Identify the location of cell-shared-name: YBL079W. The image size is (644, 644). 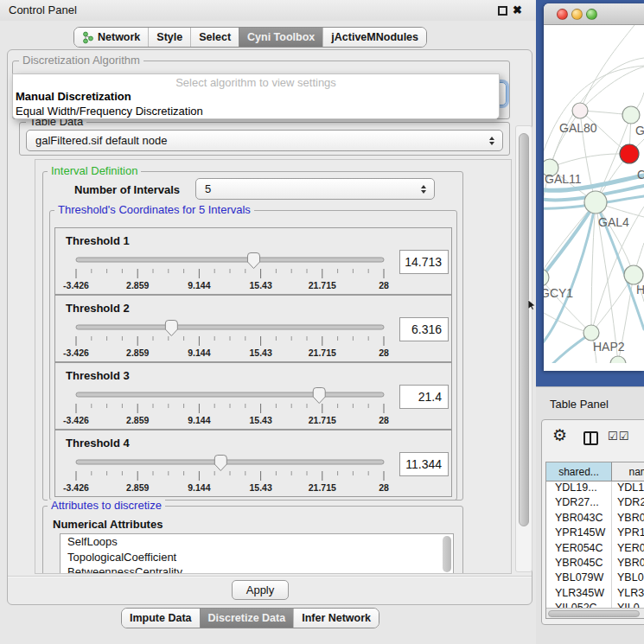
(579, 579).